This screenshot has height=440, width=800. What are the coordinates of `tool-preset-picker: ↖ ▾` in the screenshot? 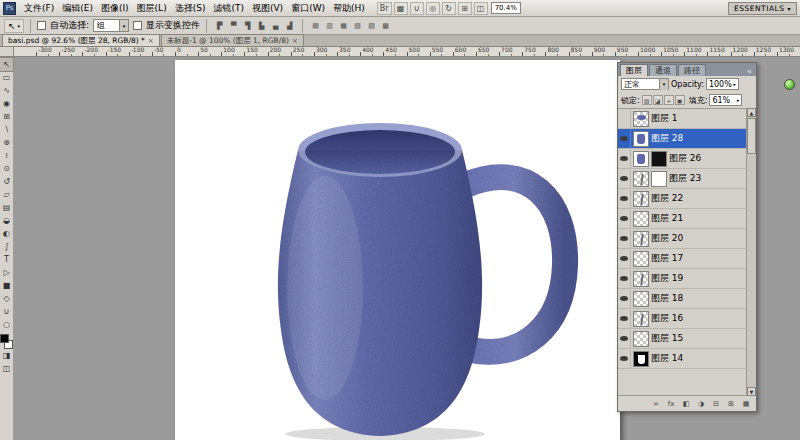 It's located at (14, 26).